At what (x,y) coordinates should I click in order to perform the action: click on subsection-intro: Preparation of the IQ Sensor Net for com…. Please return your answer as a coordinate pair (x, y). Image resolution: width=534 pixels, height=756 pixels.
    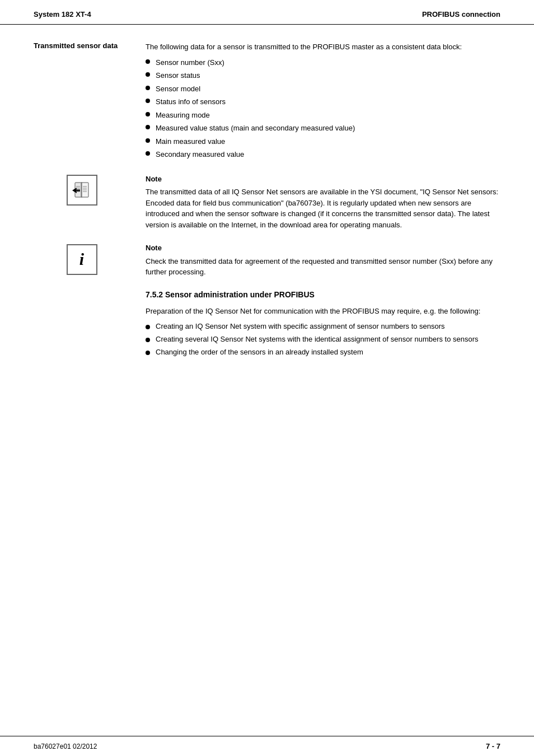
    Looking at the image, I should click on (323, 311).